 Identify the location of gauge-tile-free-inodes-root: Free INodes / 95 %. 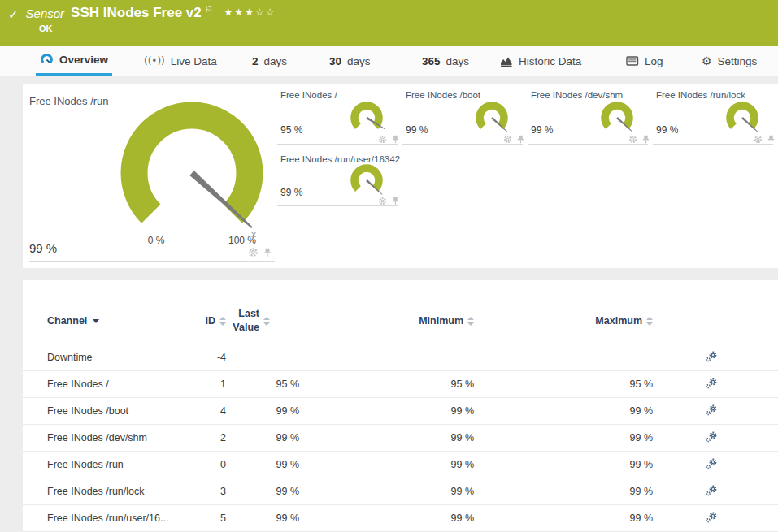
(341, 114).